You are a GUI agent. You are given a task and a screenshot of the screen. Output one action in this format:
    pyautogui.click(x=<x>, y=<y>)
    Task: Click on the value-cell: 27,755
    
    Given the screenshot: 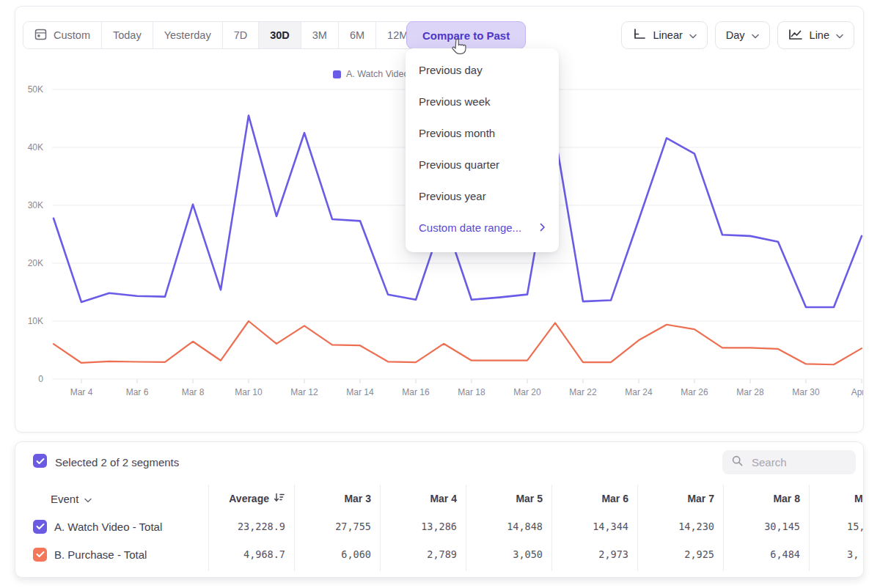 What is the action you would take?
    pyautogui.click(x=337, y=526)
    